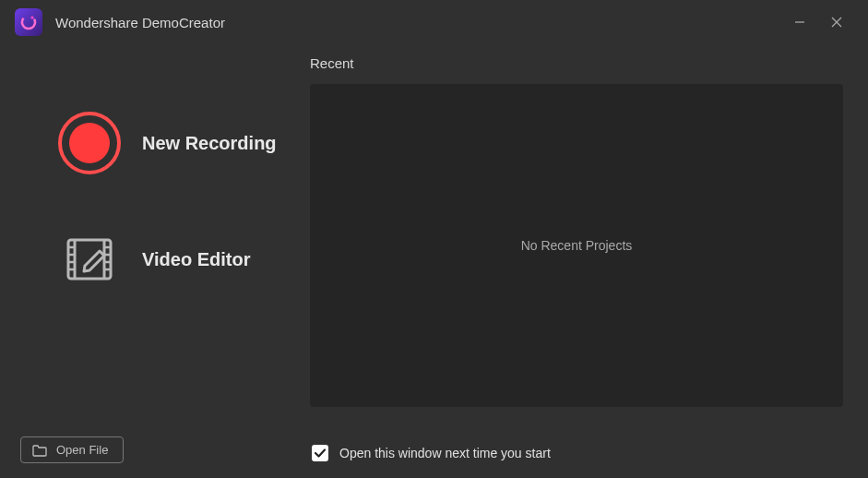  What do you see at coordinates (140, 22) in the screenshot?
I see `app-title: Wondershare DemoCreator` at bounding box center [140, 22].